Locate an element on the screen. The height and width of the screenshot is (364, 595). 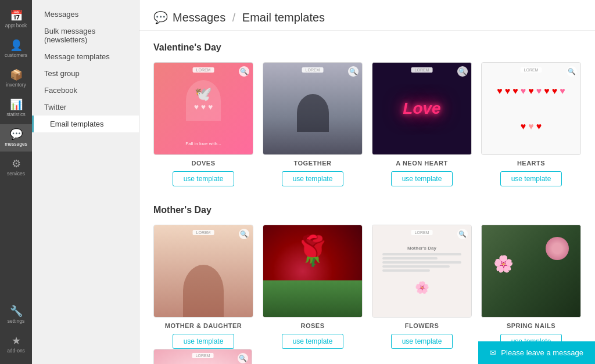
template-card-mother-daughter: LOREM 🔍 MOTHER & DAUGHTER use template is located at coordinates (203, 287).